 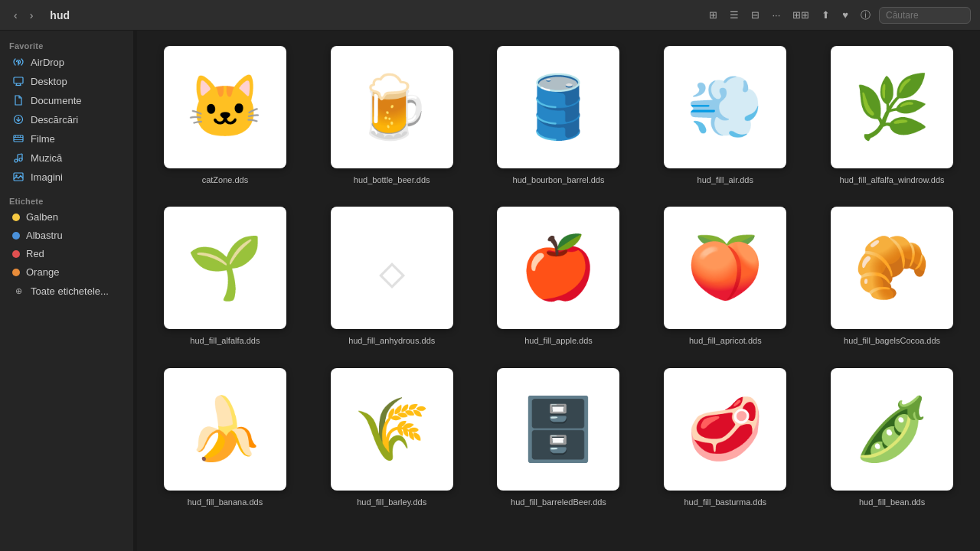 I want to click on file-item-f14: 🥩hud_fill_basturma.dds, so click(x=725, y=438).